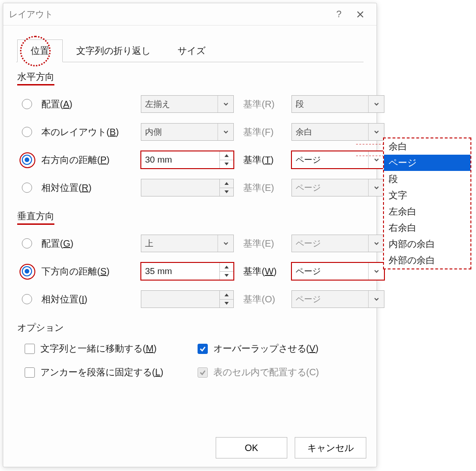 This screenshot has height=471, width=476. I want to click on dropdown-option: 余白, so click(427, 147).